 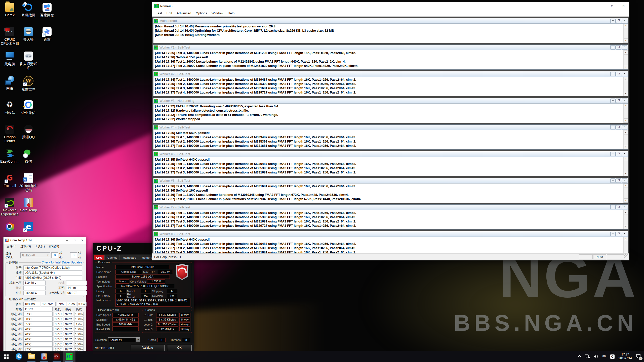 What do you see at coordinates (391, 234) in the screenshot?
I see `mdi-child-titlebar: Worker #8 - Self-Test ─ ❐ ✕` at bounding box center [391, 234].